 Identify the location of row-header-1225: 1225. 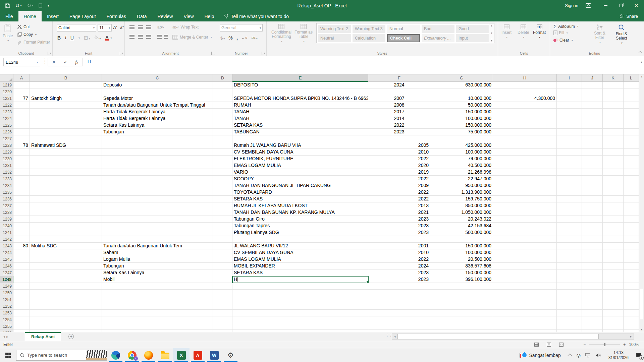
(7, 125).